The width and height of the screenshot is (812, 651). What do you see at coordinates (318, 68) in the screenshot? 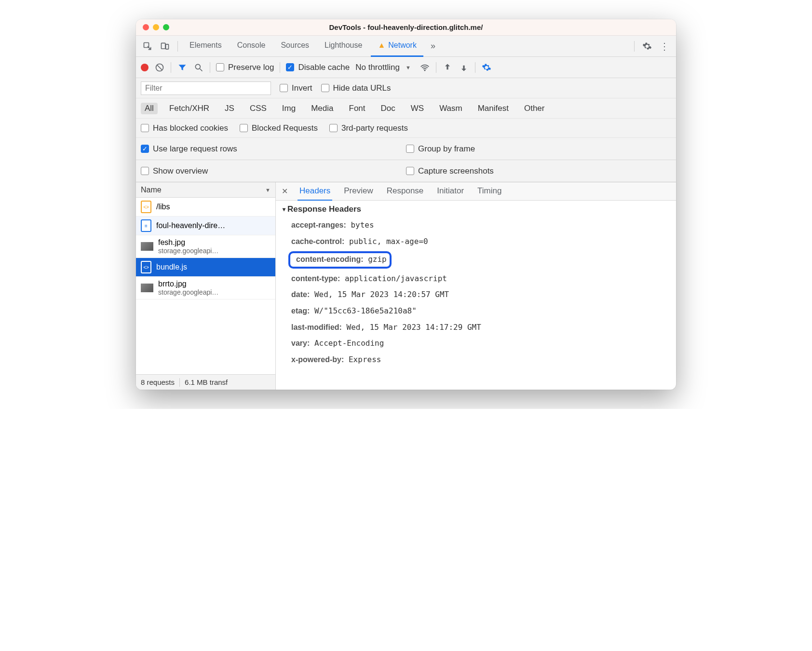
I see `disable-cache-checkbox: Disable cache` at bounding box center [318, 68].